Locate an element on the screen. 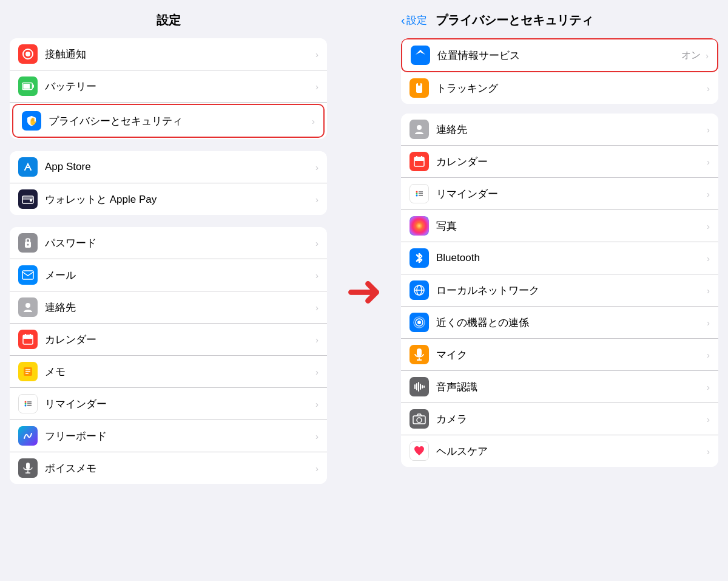 The width and height of the screenshot is (728, 581). settings-row-mail: メール › is located at coordinates (169, 276).